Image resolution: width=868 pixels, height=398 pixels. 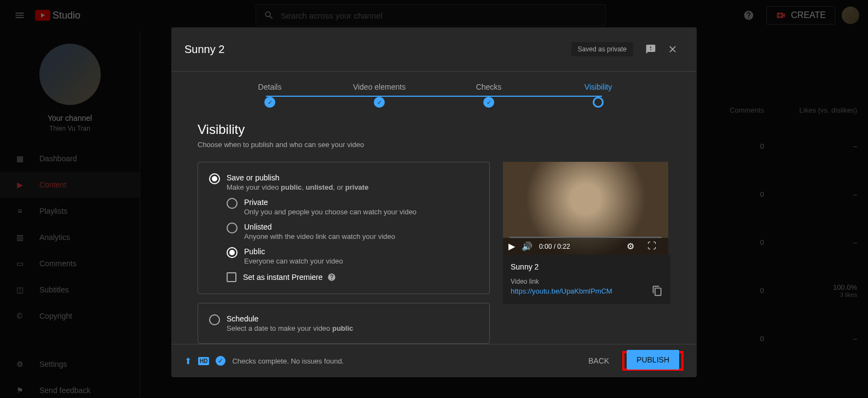 What do you see at coordinates (657, 291) in the screenshot?
I see `copy-icon` at bounding box center [657, 291].